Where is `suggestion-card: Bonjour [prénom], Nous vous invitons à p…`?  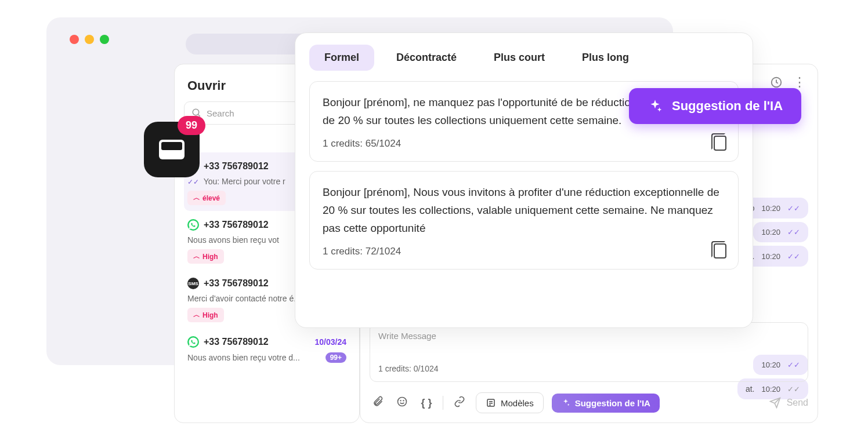 suggestion-card: Bonjour [prénom], Nous vous invitons à p… is located at coordinates (524, 220).